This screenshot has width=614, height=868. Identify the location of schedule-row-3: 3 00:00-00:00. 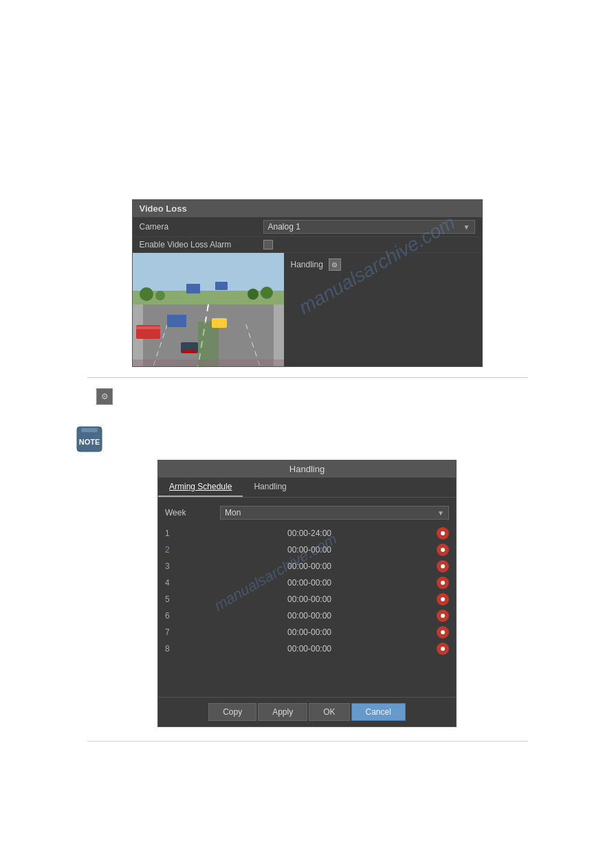
(307, 566).